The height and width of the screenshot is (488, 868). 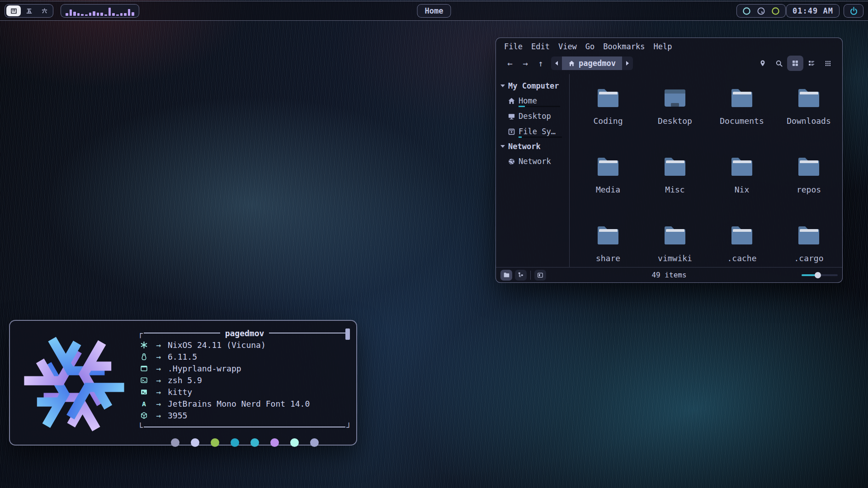 I want to click on focused-window-button: Home, so click(x=434, y=11).